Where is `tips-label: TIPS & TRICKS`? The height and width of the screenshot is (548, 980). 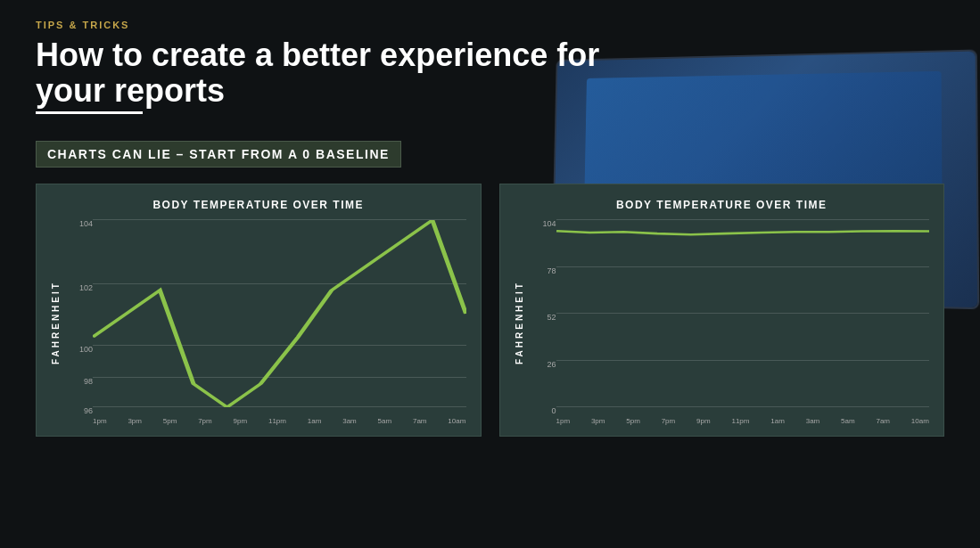
tips-label: TIPS & TRICKS is located at coordinates (490, 25).